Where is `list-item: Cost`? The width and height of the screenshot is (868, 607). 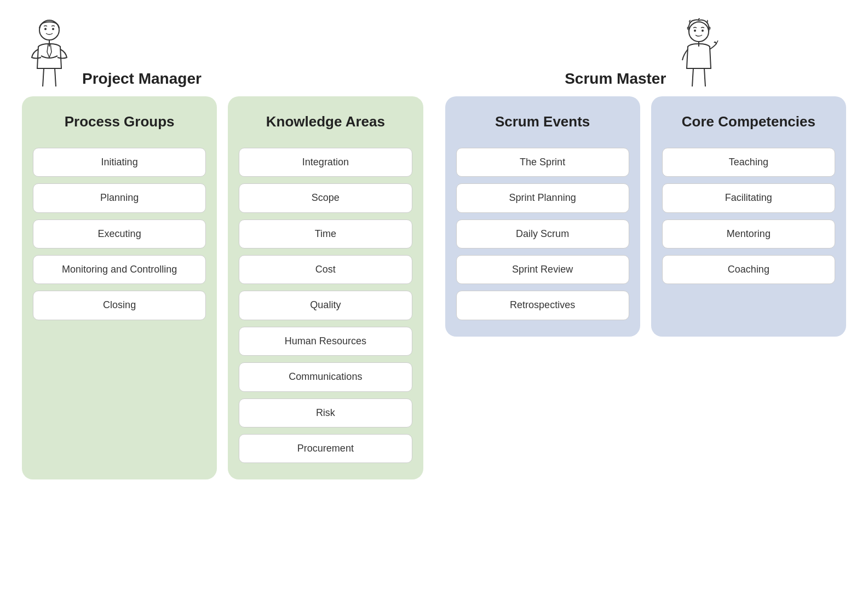 list-item: Cost is located at coordinates (325, 269).